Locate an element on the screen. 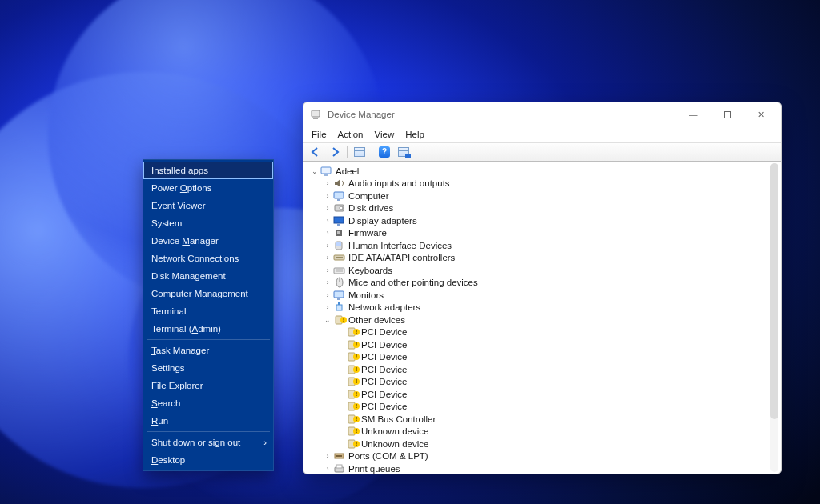  back-button is located at coordinates (316, 152).